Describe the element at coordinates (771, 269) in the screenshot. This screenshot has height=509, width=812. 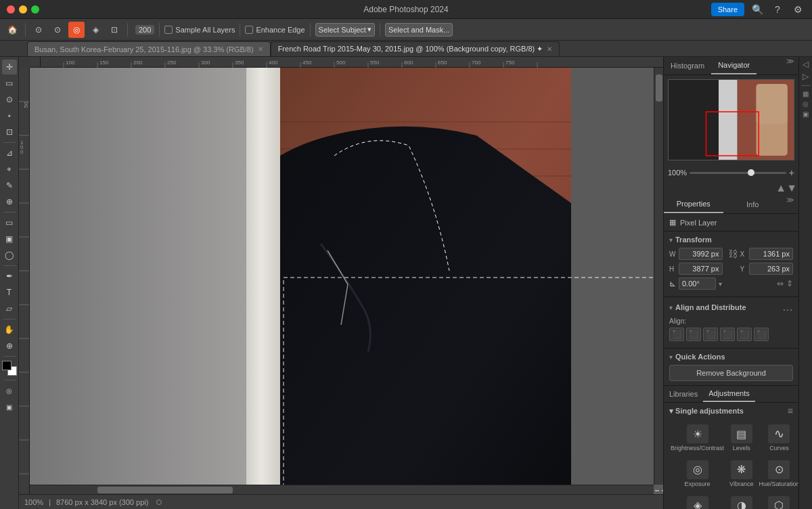
I see `y-input` at that location.